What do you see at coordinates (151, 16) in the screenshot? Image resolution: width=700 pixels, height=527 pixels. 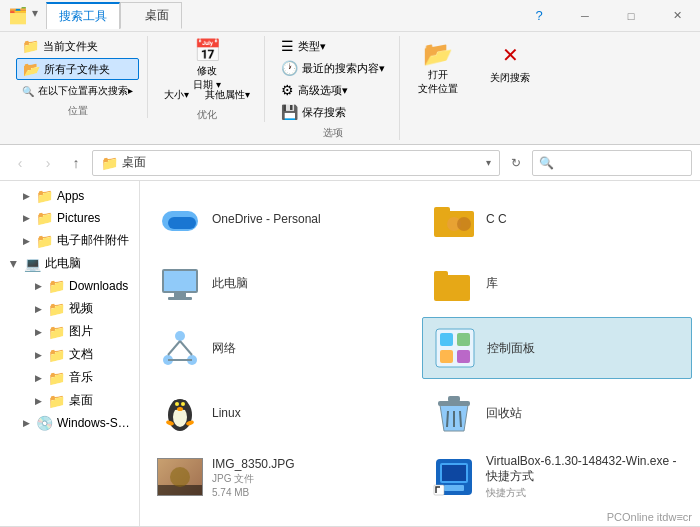 I see `tab-desktop: 桌面` at bounding box center [151, 16].